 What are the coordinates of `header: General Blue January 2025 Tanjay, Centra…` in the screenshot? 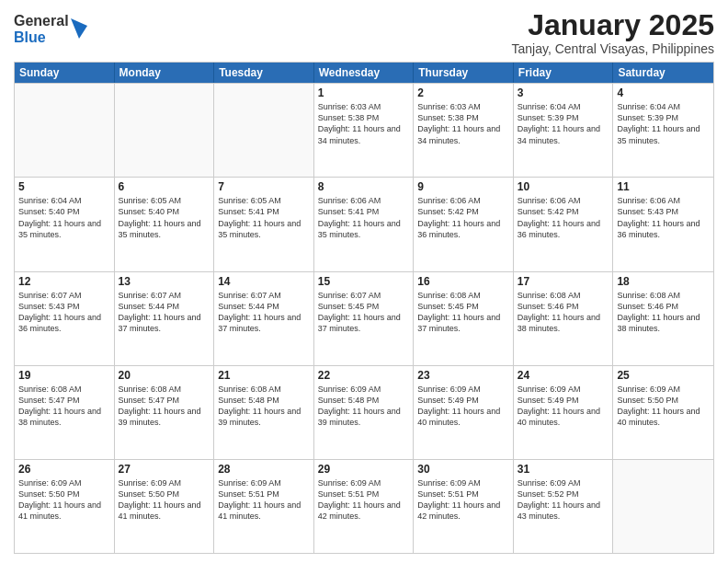 It's located at (364, 33).